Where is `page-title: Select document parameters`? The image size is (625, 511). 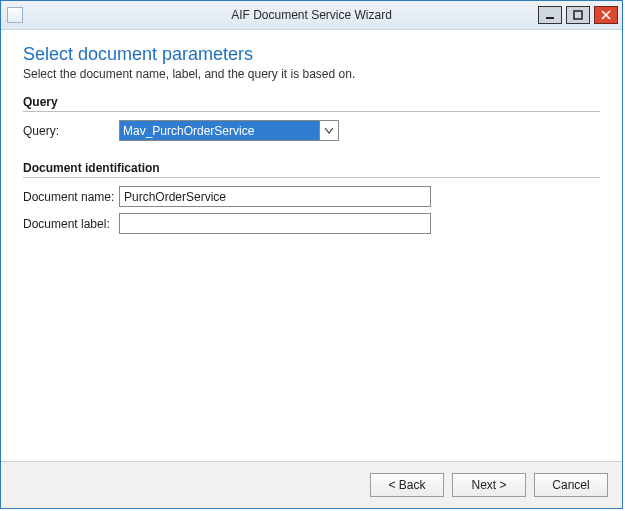 page-title: Select document parameters is located at coordinates (312, 54).